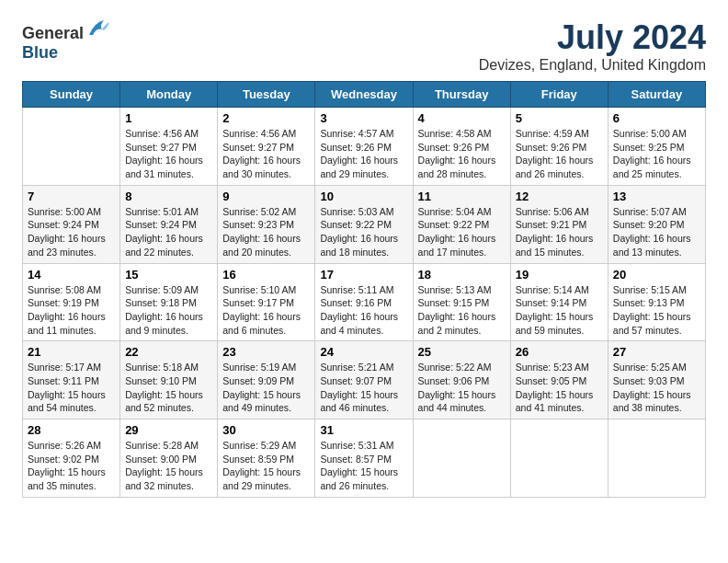  Describe the element at coordinates (461, 224) in the screenshot. I see `calendar-cell: 11 Sunrise: 5:04 AMSunset: 9:22 PMDaylig…` at that location.